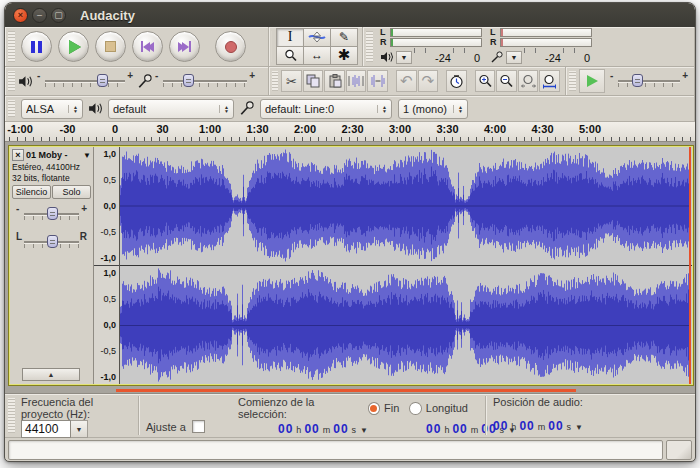 This screenshot has width=700, height=468. Describe the element at coordinates (290, 38) in the screenshot. I see `selection-tool-button: I` at that location.